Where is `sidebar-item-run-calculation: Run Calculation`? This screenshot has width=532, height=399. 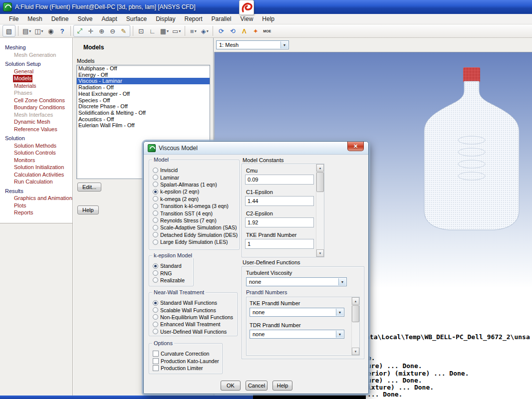 sidebar-item-run-calculation: Run Calculation is located at coordinates (33, 182).